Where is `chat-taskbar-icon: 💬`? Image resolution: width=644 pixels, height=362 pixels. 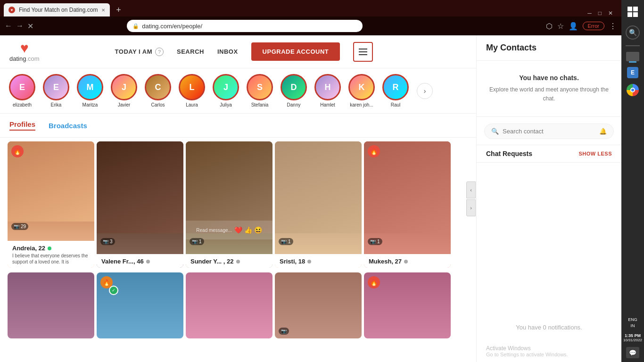 chat-taskbar-icon: 💬 is located at coordinates (633, 353).